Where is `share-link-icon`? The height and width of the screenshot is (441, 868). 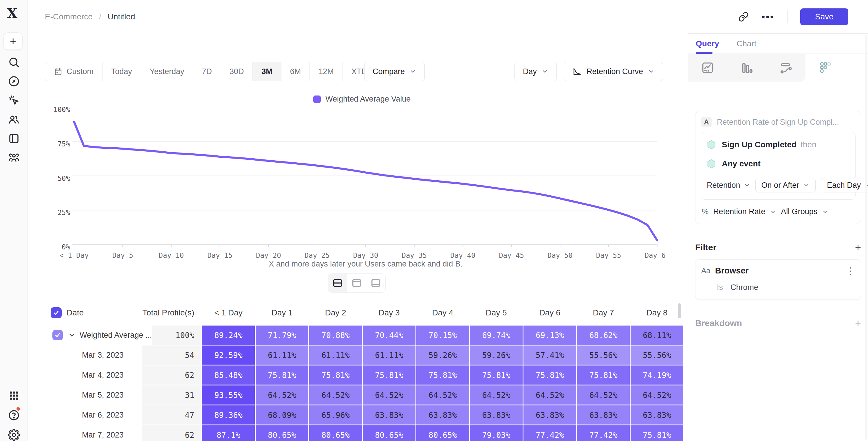
share-link-icon is located at coordinates (743, 17).